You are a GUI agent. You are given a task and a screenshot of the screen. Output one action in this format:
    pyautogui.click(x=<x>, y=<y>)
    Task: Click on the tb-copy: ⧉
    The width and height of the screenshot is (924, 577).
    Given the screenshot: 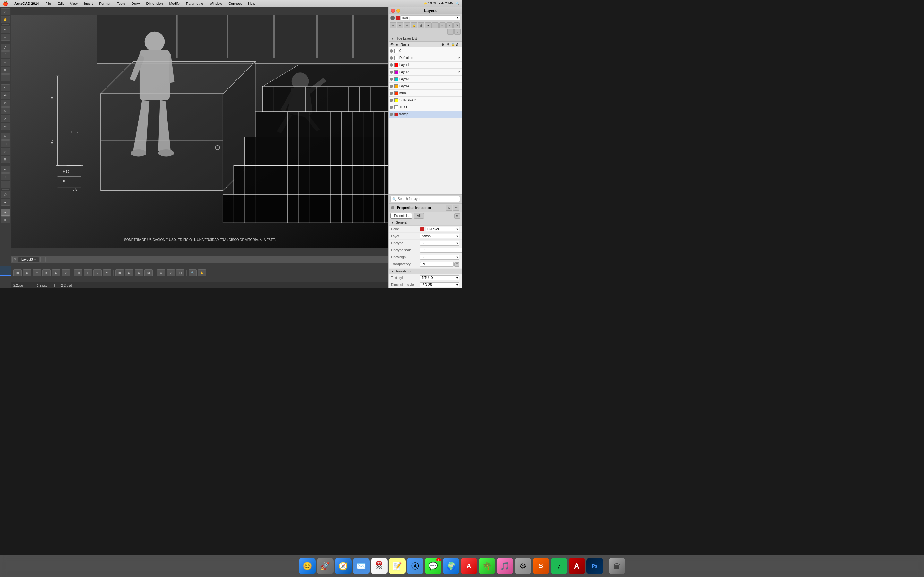 What is the action you would take?
    pyautogui.click(x=5, y=103)
    